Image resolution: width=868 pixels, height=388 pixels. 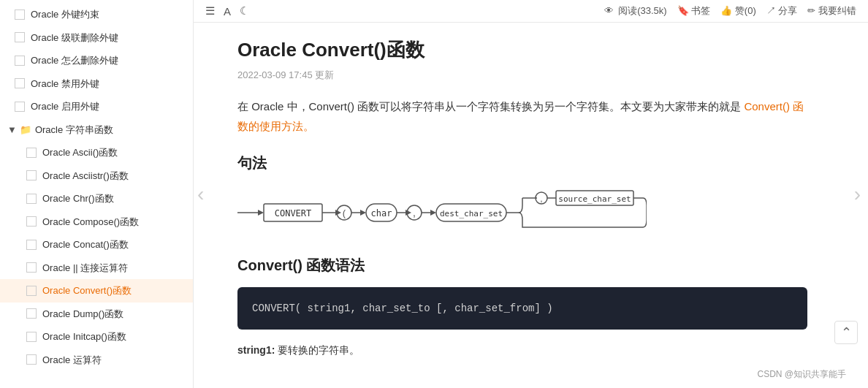 I want to click on eye-icon: 👁, so click(x=609, y=10).